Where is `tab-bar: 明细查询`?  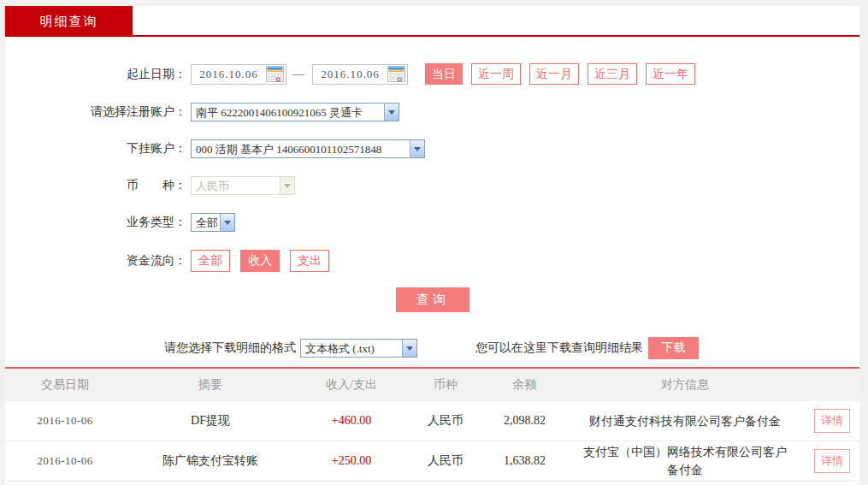
tab-bar: 明细查询 is located at coordinates (433, 21).